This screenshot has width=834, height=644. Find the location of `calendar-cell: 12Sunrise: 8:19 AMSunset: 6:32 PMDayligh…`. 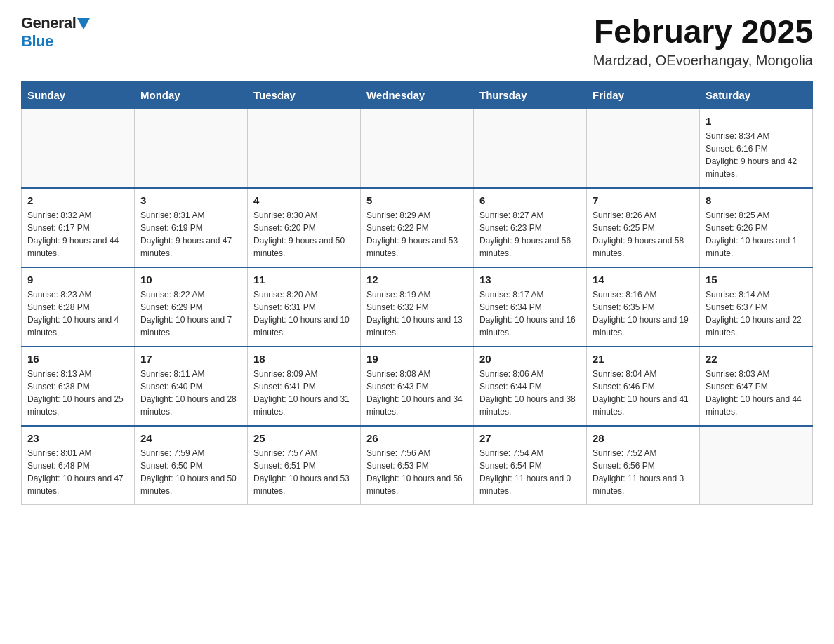

calendar-cell: 12Sunrise: 8:19 AMSunset: 6:32 PMDayligh… is located at coordinates (417, 307).